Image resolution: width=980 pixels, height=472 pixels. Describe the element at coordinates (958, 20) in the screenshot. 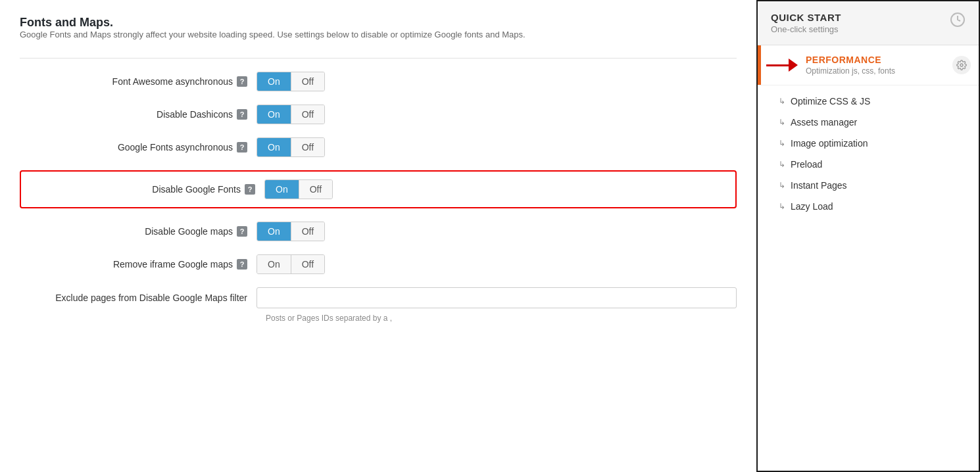

I see `clock-icon` at that location.